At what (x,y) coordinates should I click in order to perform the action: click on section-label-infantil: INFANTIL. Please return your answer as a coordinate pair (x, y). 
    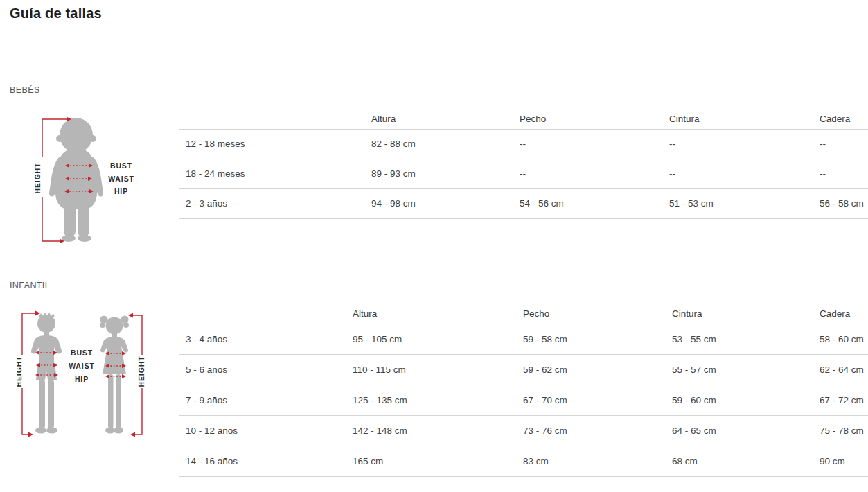
    Looking at the image, I should click on (30, 285).